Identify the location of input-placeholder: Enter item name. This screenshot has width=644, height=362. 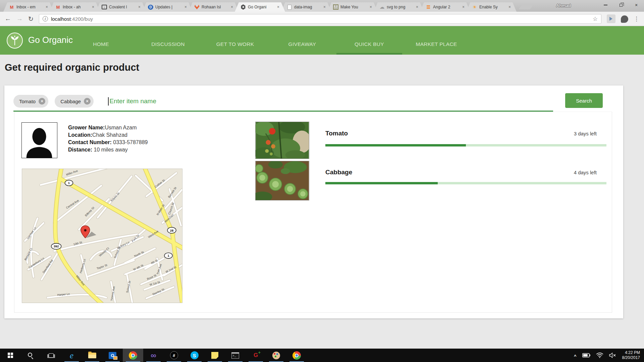
(133, 101).